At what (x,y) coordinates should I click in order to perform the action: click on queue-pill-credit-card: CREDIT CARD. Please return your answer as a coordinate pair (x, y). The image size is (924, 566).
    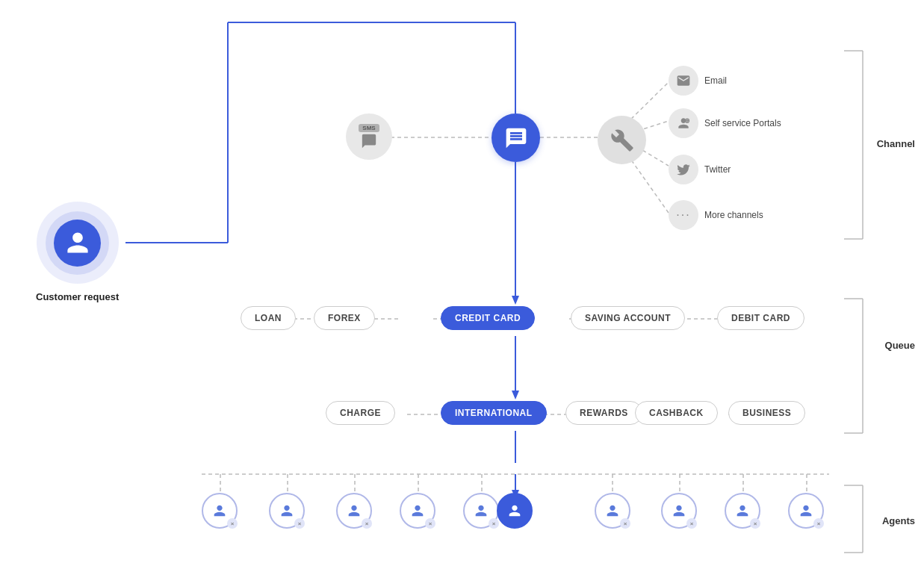
    Looking at the image, I should click on (488, 318).